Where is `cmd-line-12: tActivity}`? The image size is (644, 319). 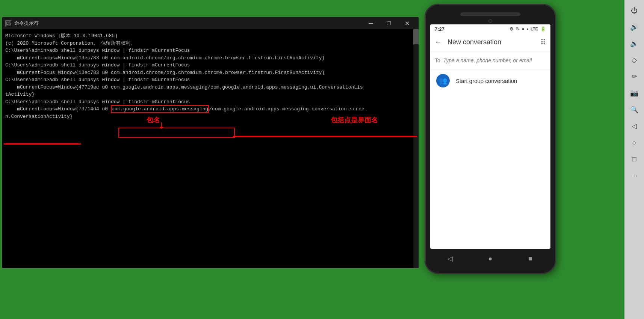
cmd-line-12: tActivity} is located at coordinates (210, 95).